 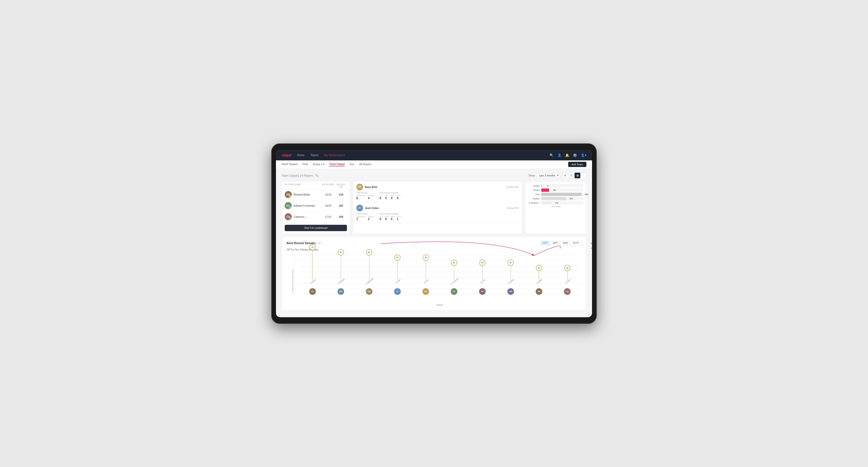 I want to click on app-label: APP, so click(x=387, y=216).